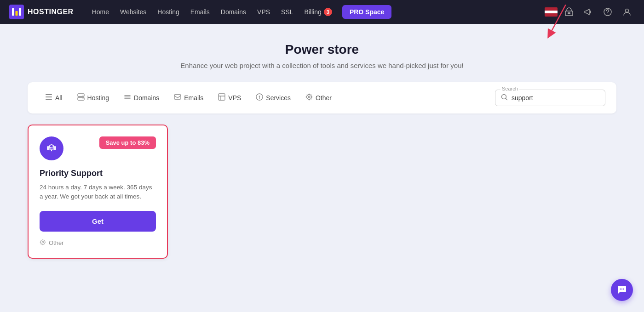 This screenshot has height=312, width=644. What do you see at coordinates (189, 98) in the screenshot?
I see `filter-tabs: All Hosting` at bounding box center [189, 98].